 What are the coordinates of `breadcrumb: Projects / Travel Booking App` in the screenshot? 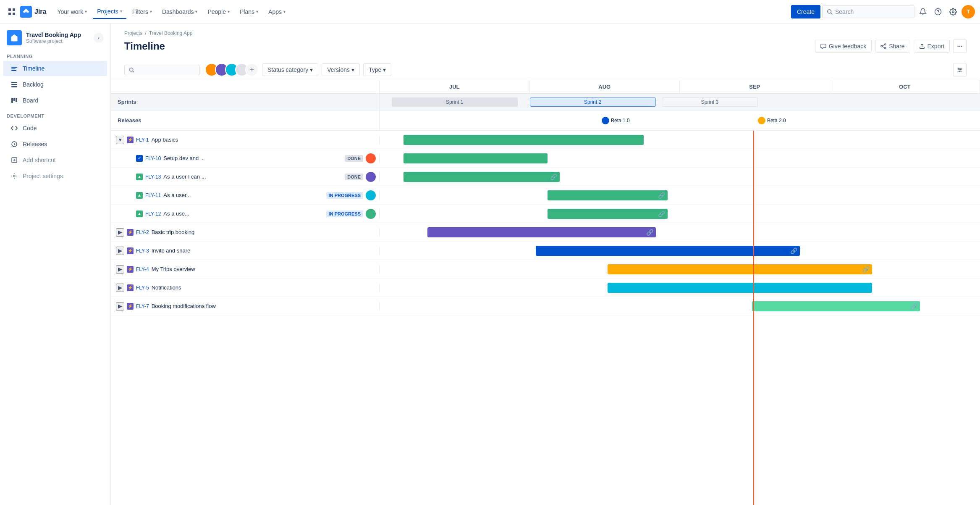 It's located at (545, 31).